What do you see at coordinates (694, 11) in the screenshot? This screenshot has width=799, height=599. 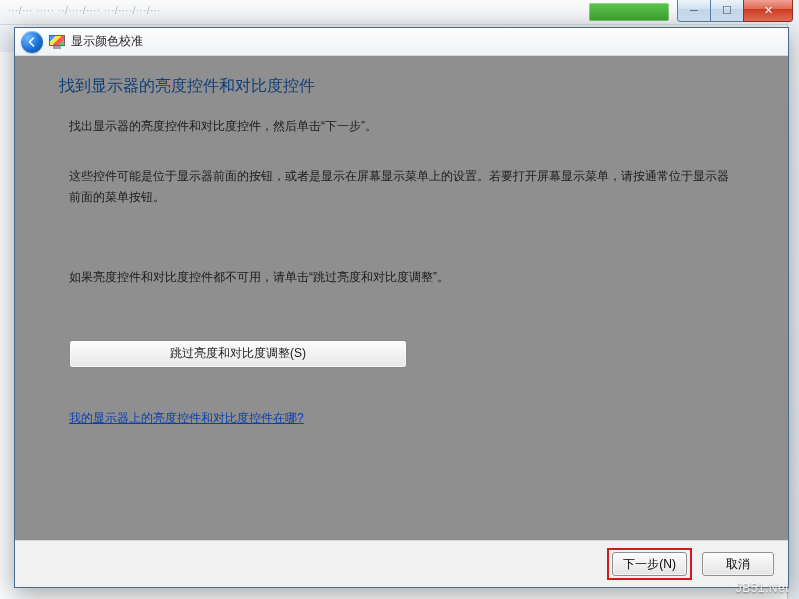 I see `minimize-button: ─` at bounding box center [694, 11].